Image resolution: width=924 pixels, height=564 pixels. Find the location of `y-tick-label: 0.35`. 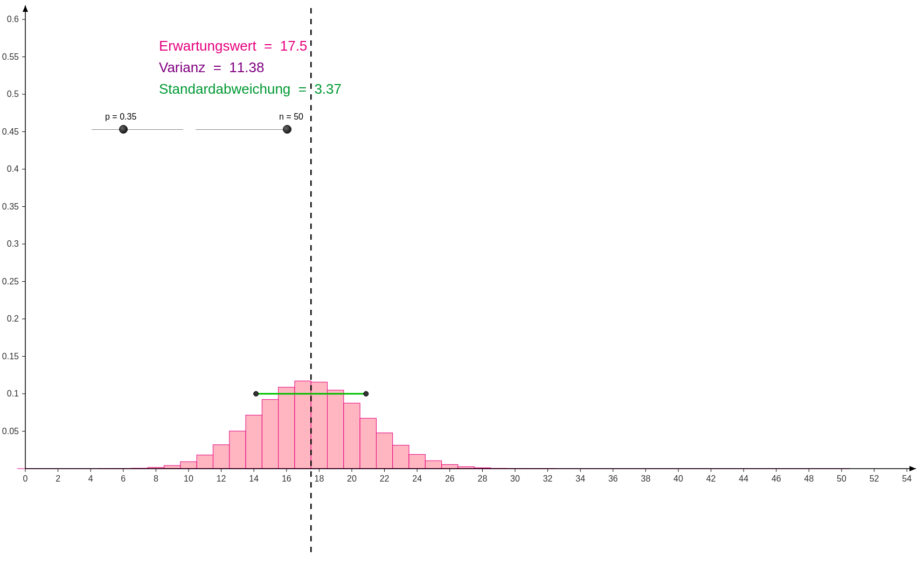

y-tick-label: 0.35 is located at coordinates (11, 207).